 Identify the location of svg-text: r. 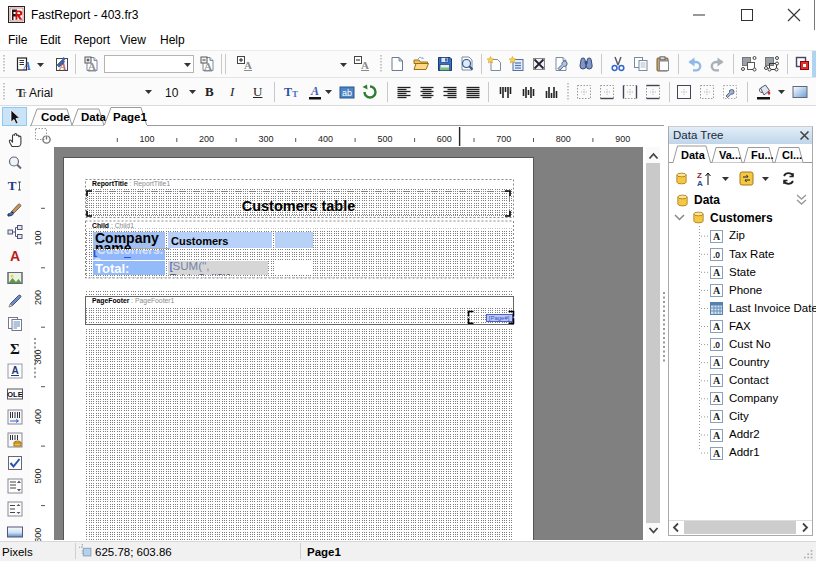
(25, 94).